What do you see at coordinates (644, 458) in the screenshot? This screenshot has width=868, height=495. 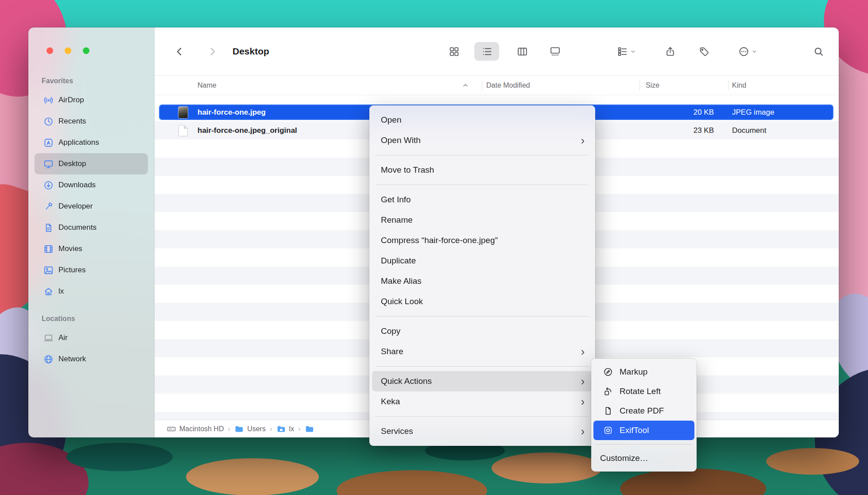 I see `submenu-item-customize: Customize…` at bounding box center [644, 458].